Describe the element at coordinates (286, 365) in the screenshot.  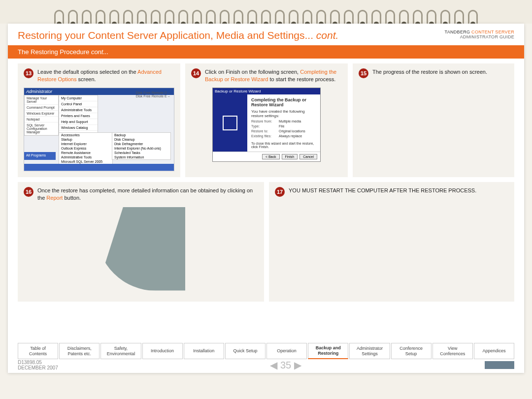
I see `pager: ◀ 35 ▶` at that location.